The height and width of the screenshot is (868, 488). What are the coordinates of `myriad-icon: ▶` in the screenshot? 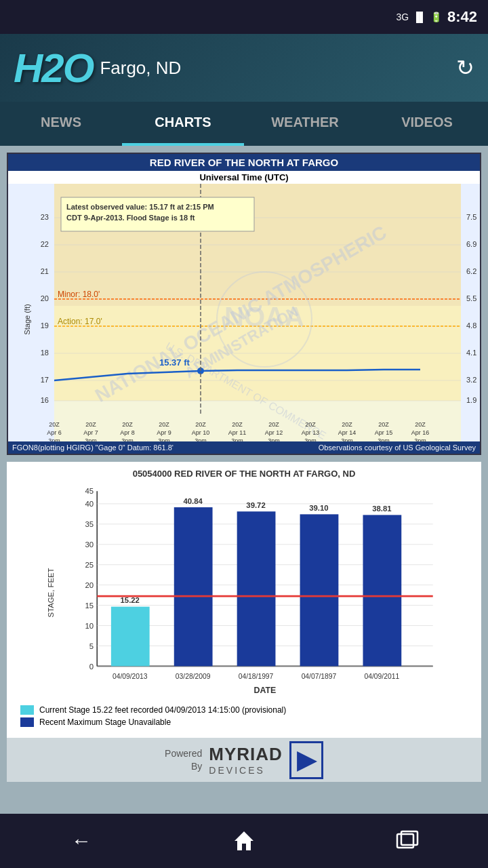 It's located at (306, 760).